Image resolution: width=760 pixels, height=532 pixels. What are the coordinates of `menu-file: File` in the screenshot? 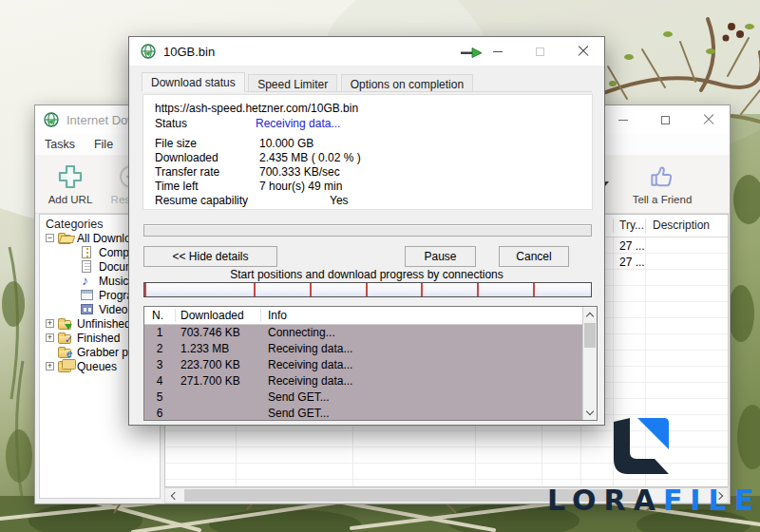 It's located at (104, 144).